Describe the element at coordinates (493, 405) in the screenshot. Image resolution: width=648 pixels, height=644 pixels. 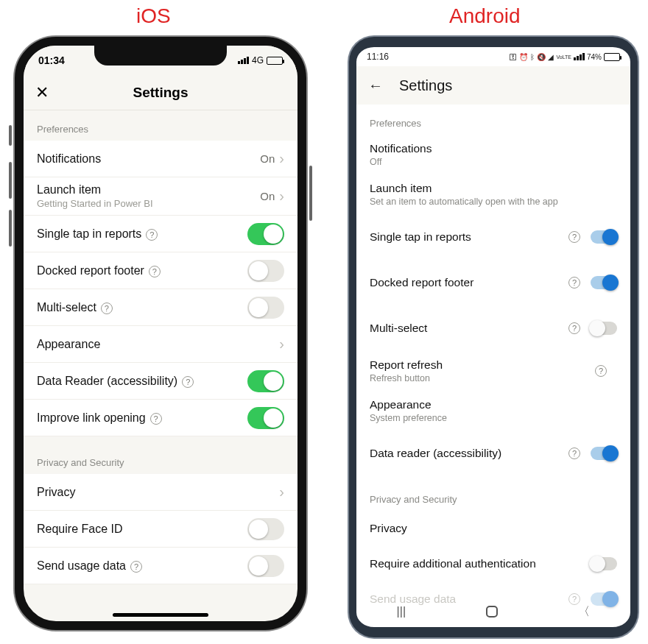
I see `label-appearance: Appearance` at that location.